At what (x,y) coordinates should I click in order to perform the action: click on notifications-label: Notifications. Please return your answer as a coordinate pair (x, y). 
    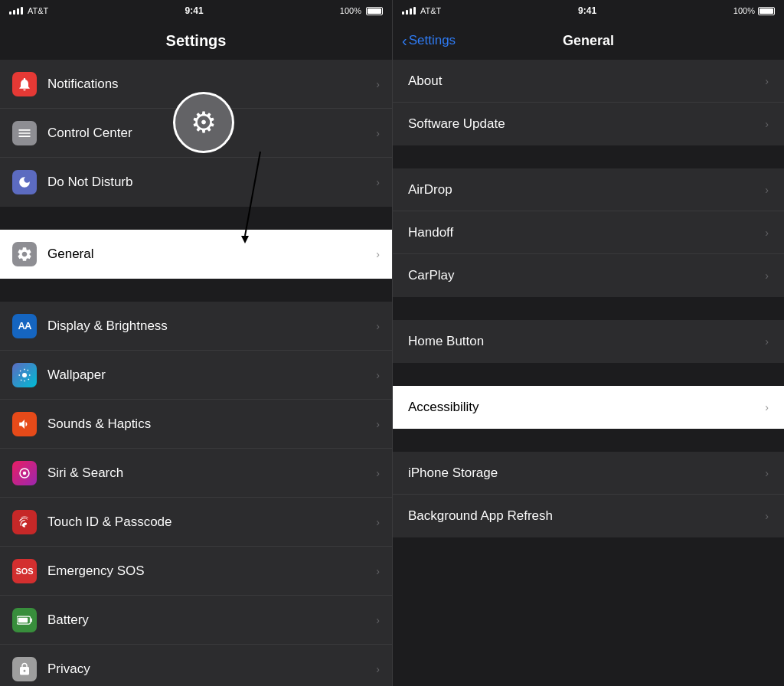
    Looking at the image, I should click on (211, 84).